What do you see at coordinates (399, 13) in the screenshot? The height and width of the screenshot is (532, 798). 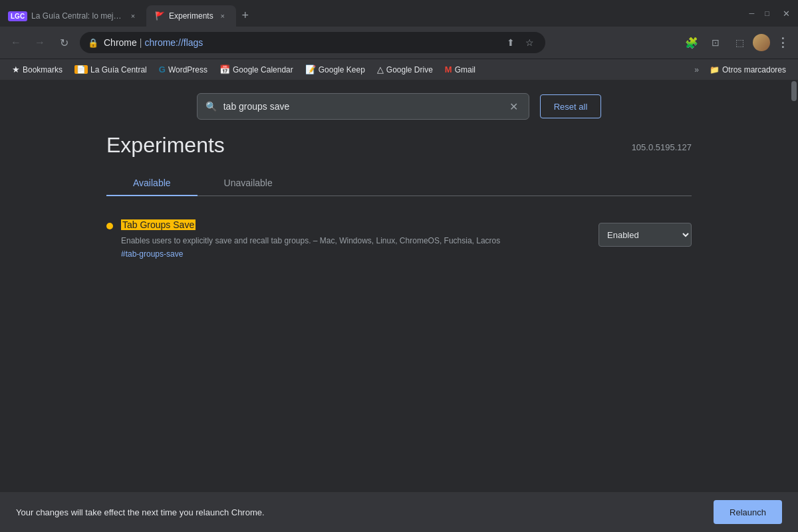 I see `titlebar: LGC La Guía Central: lo mejor de la te ×…` at bounding box center [399, 13].